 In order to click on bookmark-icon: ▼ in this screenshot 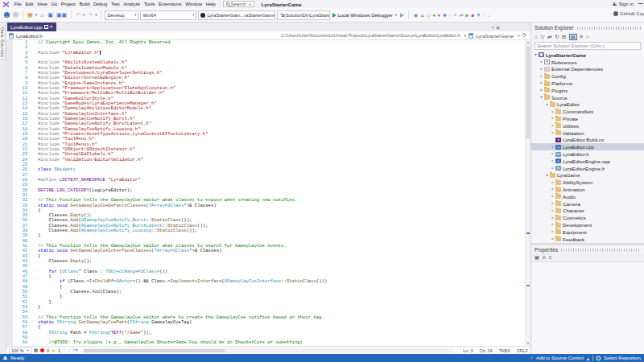, I will do `click(479, 15)`.